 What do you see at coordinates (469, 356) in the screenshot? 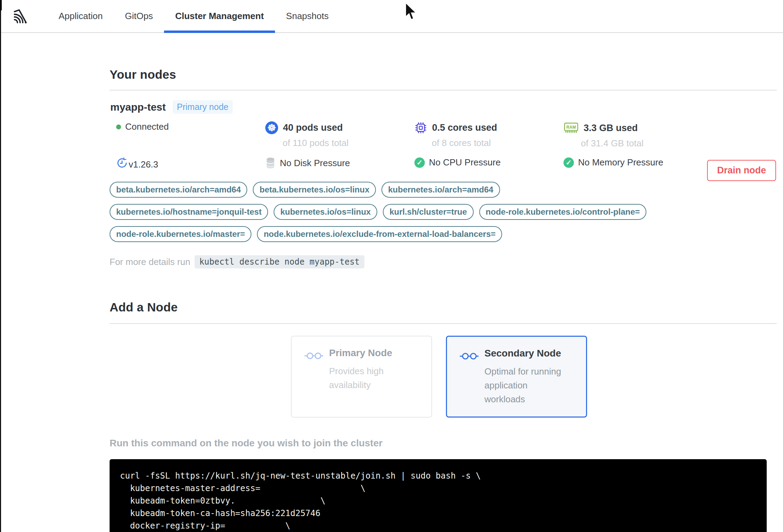
I see `secondary-node-icon` at bounding box center [469, 356].